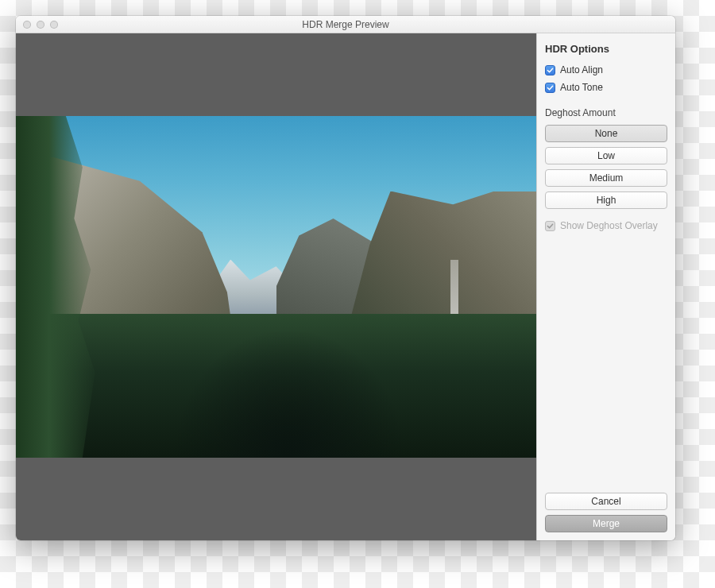 This screenshot has width=715, height=588. I want to click on auto-tone-label: Auto Tone, so click(582, 87).